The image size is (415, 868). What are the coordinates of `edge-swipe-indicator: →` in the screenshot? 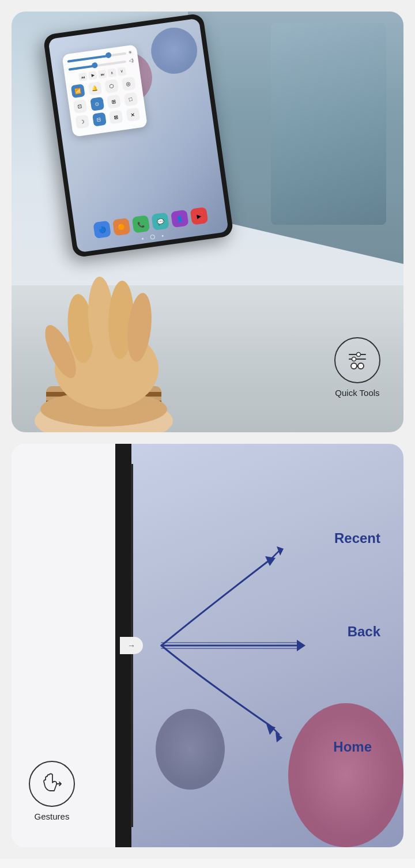 It's located at (131, 646).